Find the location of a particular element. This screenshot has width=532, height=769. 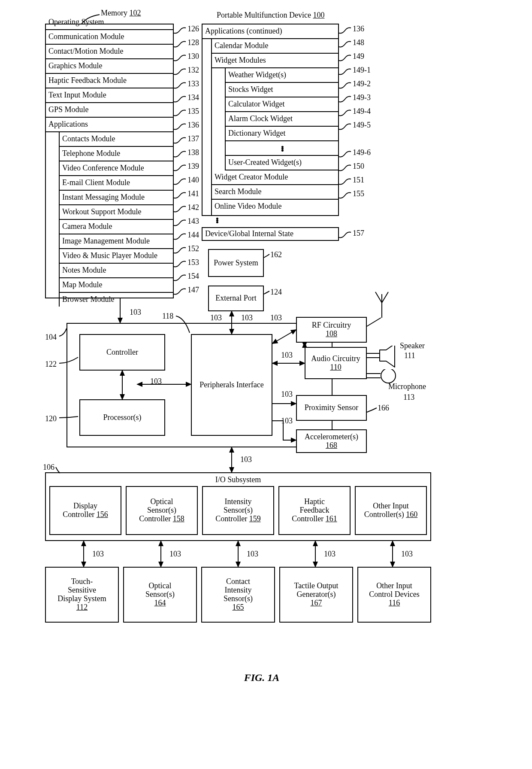

ref: 155 is located at coordinates (359, 194).